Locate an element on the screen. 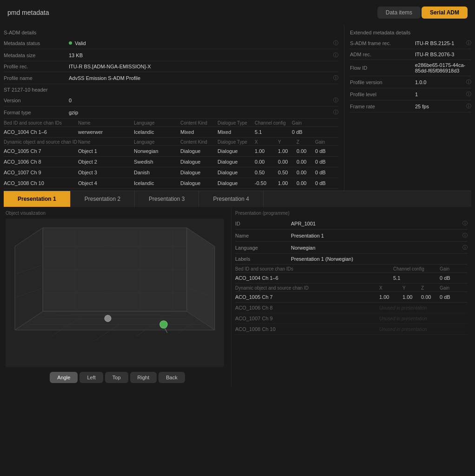 Image resolution: width=475 pixels, height=476 pixels. pres-labels-value: Presentation 1 (Norwegian) is located at coordinates (379, 259).